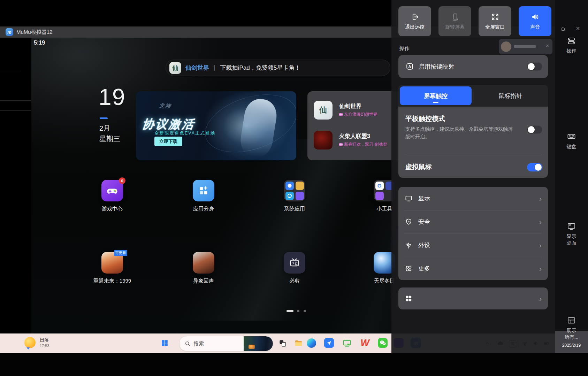 Image resolution: width=588 pixels, height=376 pixels. I want to click on section-title: 操作, so click(404, 49).